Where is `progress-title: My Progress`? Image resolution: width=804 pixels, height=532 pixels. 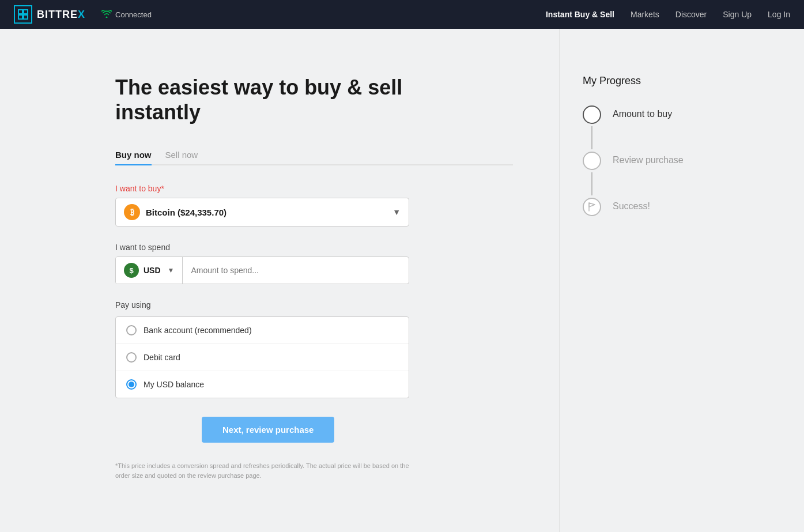 progress-title: My Progress is located at coordinates (682, 81).